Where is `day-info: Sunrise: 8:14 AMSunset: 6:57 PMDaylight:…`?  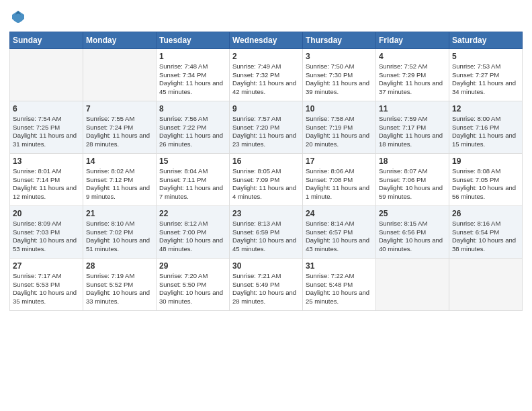 day-info: Sunrise: 8:14 AMSunset: 6:57 PMDaylight:… is located at coordinates (339, 236).